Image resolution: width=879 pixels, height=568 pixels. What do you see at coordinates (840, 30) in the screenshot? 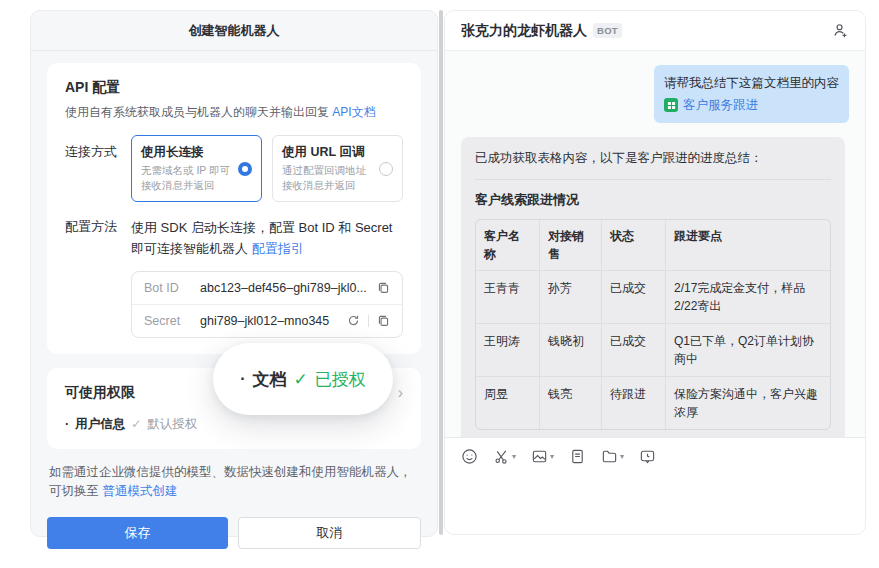
I see `add-member-icon` at bounding box center [840, 30].